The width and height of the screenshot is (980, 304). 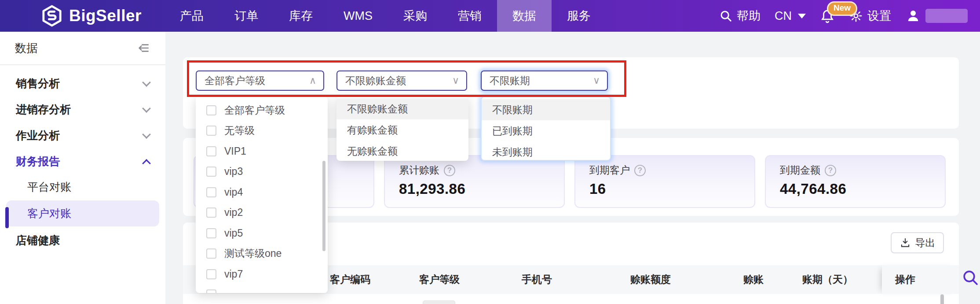 What do you see at coordinates (546, 151) in the screenshot?
I see `term-option-not-due: 未到账期` at bounding box center [546, 151].